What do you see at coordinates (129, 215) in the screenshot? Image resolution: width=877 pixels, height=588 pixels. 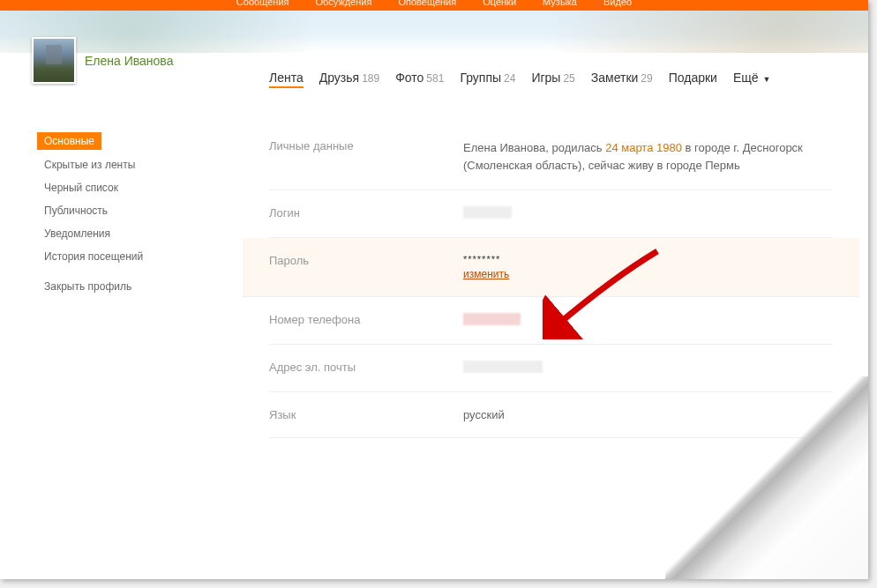 I see `settings-sidebar: Основные Скрытые из ленты Черный список …` at bounding box center [129, 215].